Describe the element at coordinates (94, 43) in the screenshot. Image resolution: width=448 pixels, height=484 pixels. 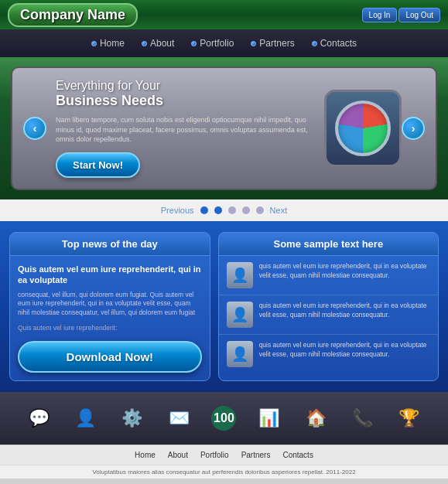
I see `nav-dot-home` at that location.